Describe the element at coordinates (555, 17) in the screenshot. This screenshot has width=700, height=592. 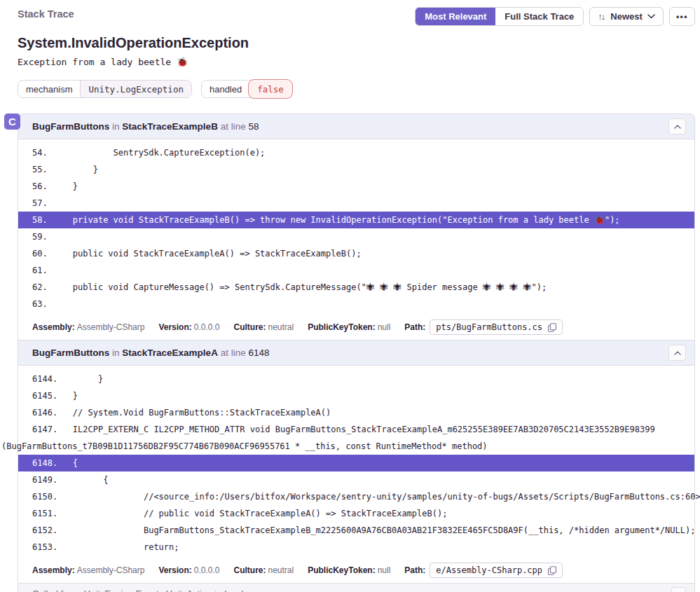
I see `header-actions: Most Relevant Full Stack Trace ↑↓ Newest…` at that location.